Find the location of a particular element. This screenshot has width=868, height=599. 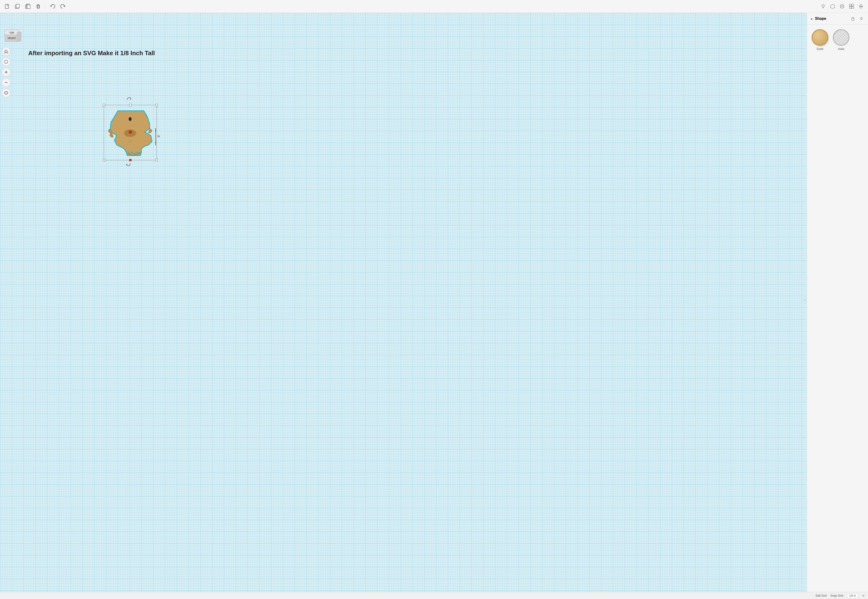

select-btn is located at coordinates (6, 62).